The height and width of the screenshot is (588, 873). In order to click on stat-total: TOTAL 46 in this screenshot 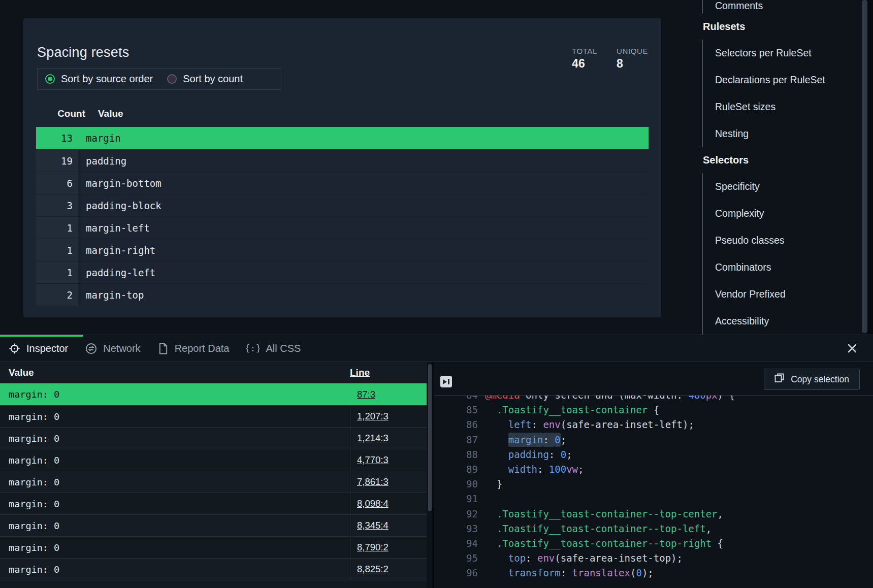, I will do `click(585, 59)`.